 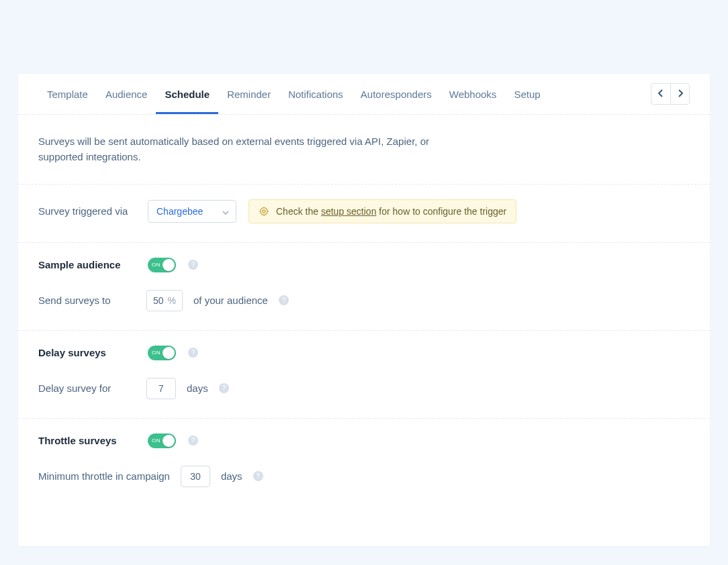 I want to click on tab-notifications: Notifications, so click(x=316, y=94).